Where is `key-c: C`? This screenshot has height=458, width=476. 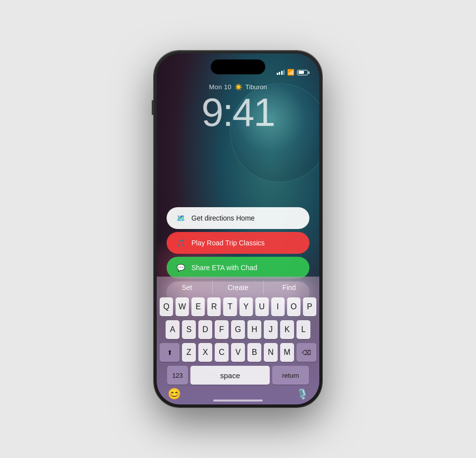 key-c: C is located at coordinates (222, 352).